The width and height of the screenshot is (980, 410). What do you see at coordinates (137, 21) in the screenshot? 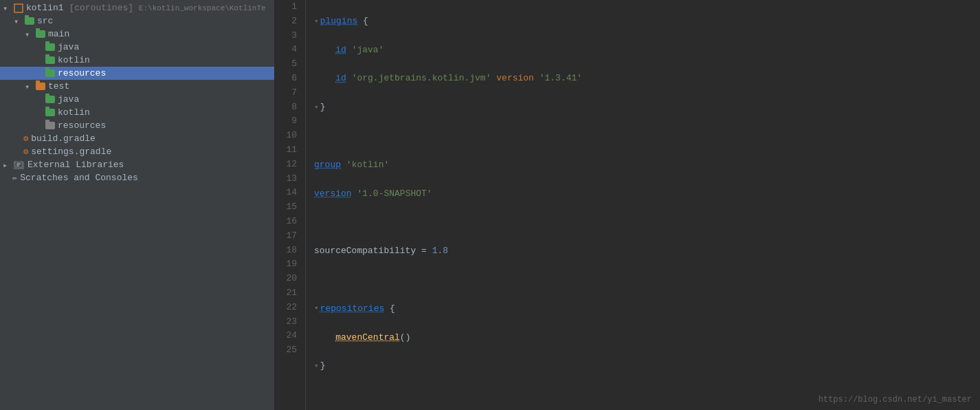
I see `sidebar-item-src: src` at bounding box center [137, 21].